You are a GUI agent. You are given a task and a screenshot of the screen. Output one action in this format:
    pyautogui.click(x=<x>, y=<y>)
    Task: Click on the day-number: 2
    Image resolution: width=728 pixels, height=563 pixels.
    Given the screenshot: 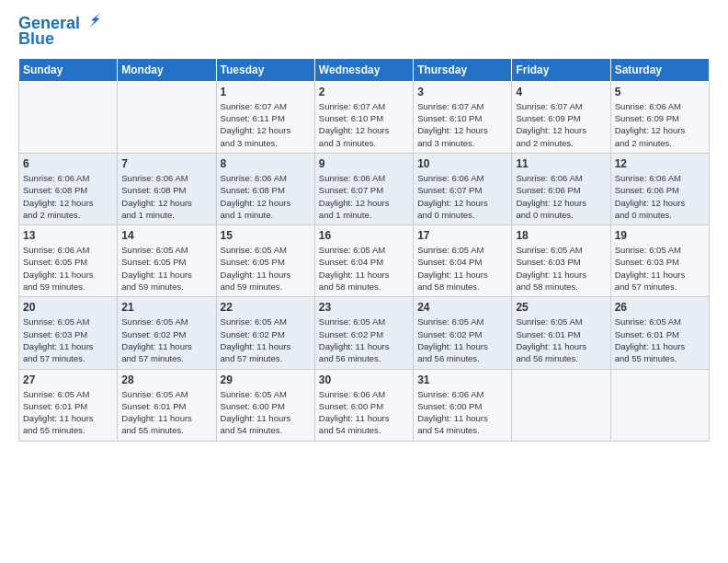 What is the action you would take?
    pyautogui.click(x=364, y=92)
    